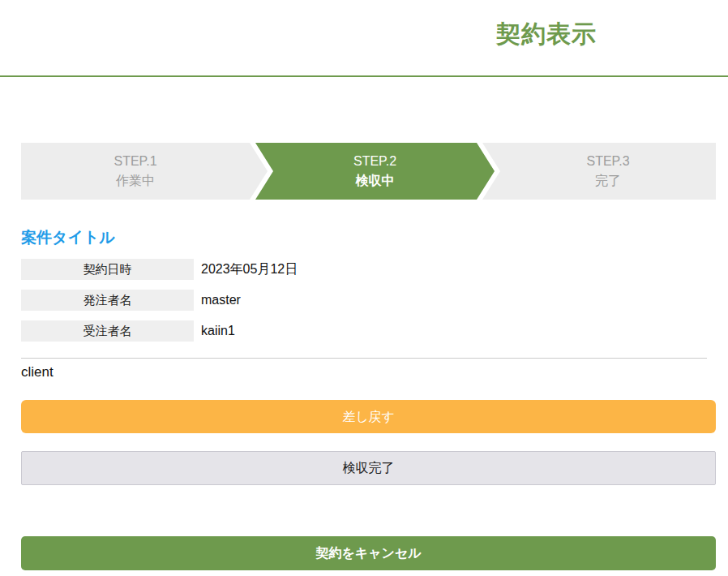 Image resolution: width=728 pixels, height=576 pixels. I want to click on contractor-name-value: kaiin1, so click(218, 331).